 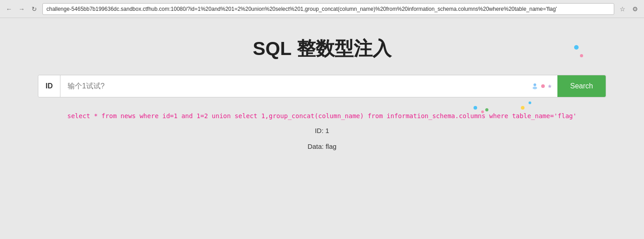 I want to click on extension-icon: ⚙, so click(x=635, y=9).